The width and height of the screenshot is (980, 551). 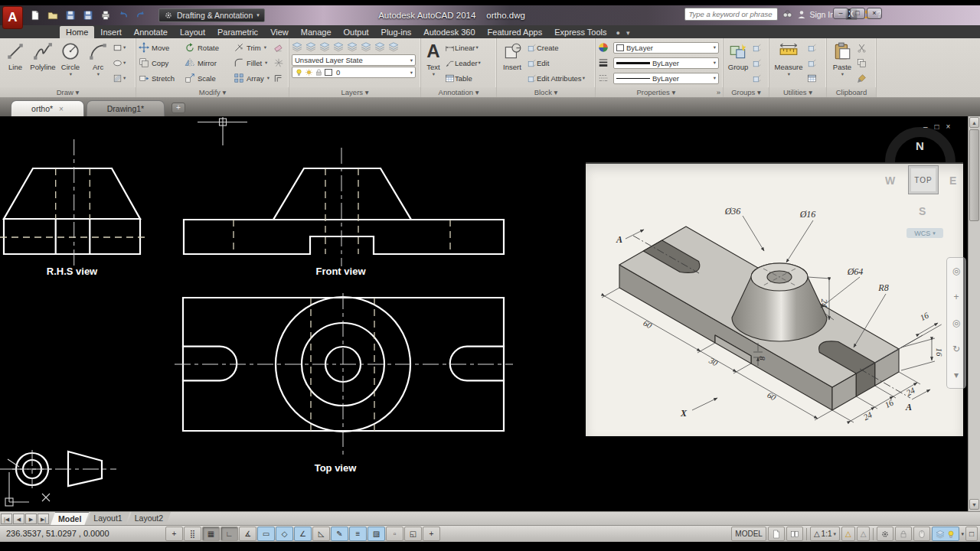 I want to click on new-icon, so click(x=35, y=15).